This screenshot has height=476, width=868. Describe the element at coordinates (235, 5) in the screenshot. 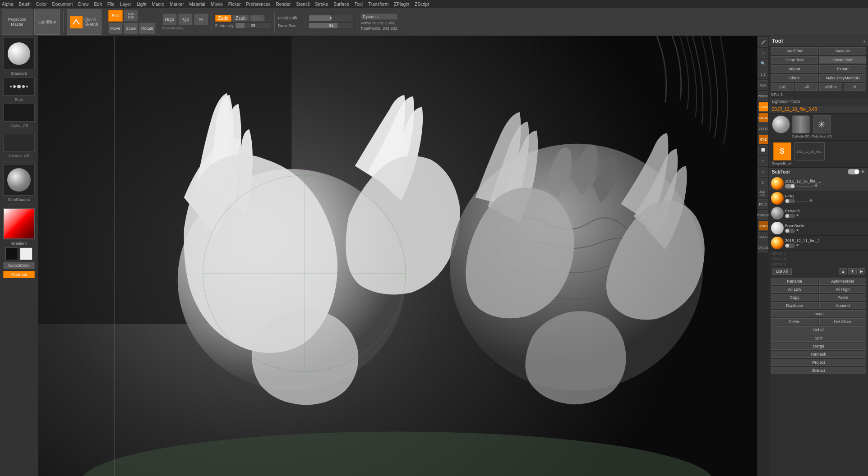

I see `menu-picker: Picker` at that location.